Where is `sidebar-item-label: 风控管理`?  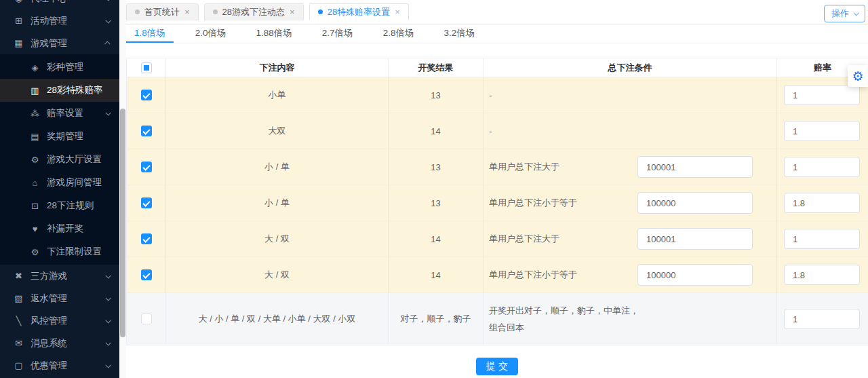
sidebar-item-label: 风控管理 is located at coordinates (68, 321).